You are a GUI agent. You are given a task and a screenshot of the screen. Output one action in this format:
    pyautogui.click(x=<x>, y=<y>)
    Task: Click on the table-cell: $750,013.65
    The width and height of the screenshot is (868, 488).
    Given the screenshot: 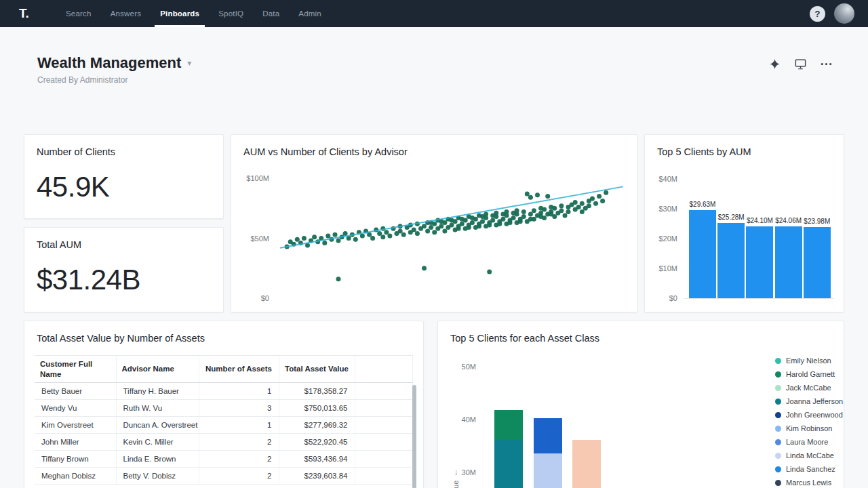 What is the action you would take?
    pyautogui.click(x=317, y=408)
    